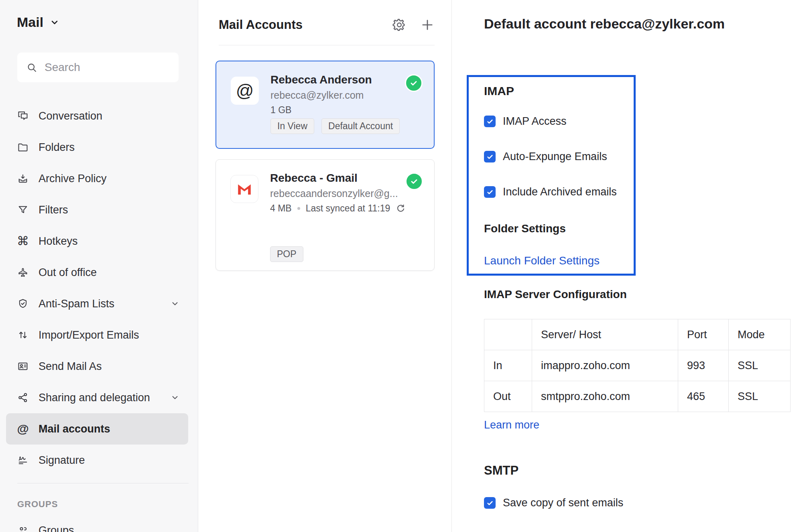 The image size is (801, 532). Describe the element at coordinates (23, 335) in the screenshot. I see `arrows-up-down-icon` at that location.